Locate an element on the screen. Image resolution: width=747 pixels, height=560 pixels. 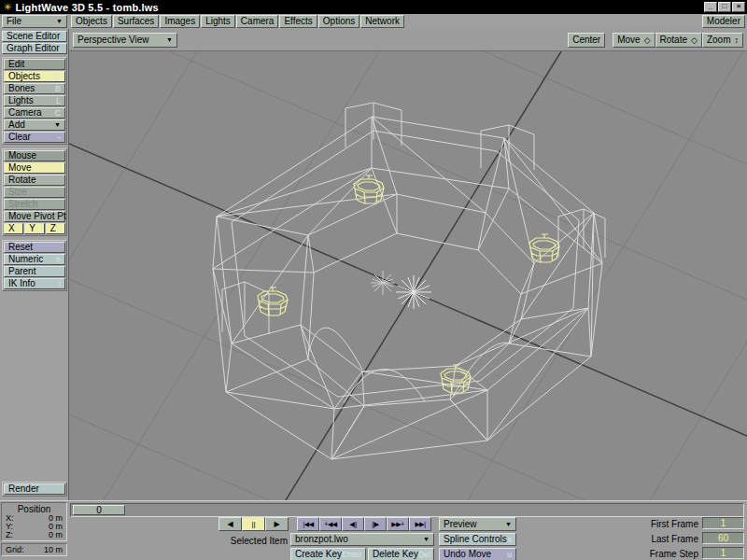
left-toolbar: Scene Editor Graph Editor Edit Objects O… is located at coordinates (35, 265).